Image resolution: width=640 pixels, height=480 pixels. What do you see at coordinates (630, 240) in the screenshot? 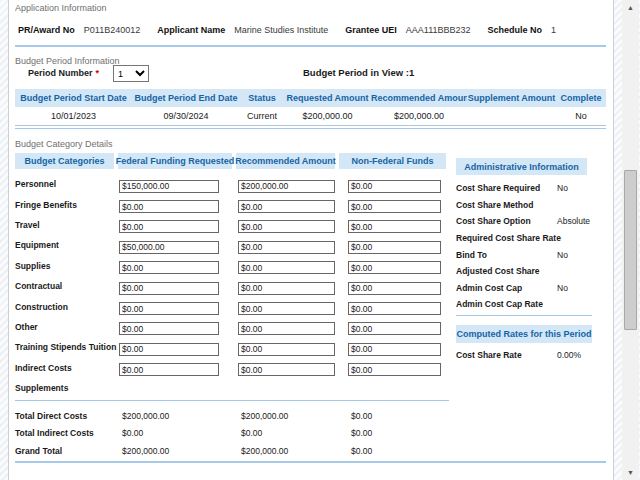
I see `vertical-scrollbar: ▲ ▼` at bounding box center [630, 240].